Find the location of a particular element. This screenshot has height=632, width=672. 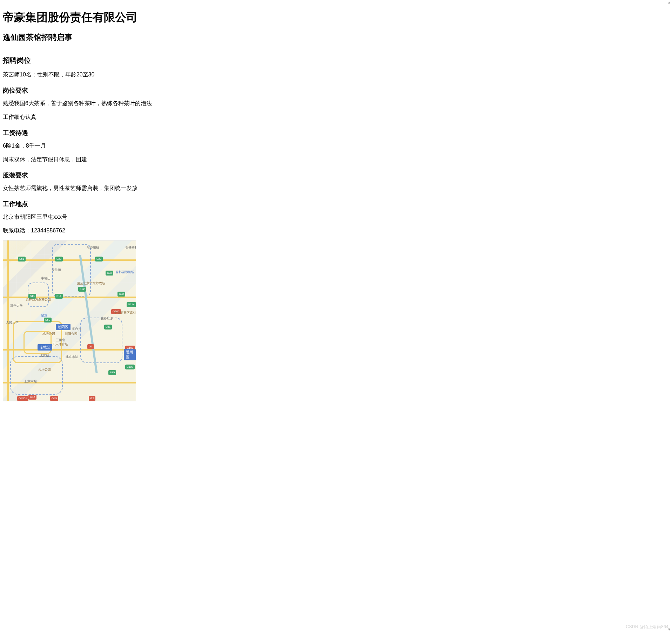

map-place-label: 北京站 is located at coordinates (44, 355).